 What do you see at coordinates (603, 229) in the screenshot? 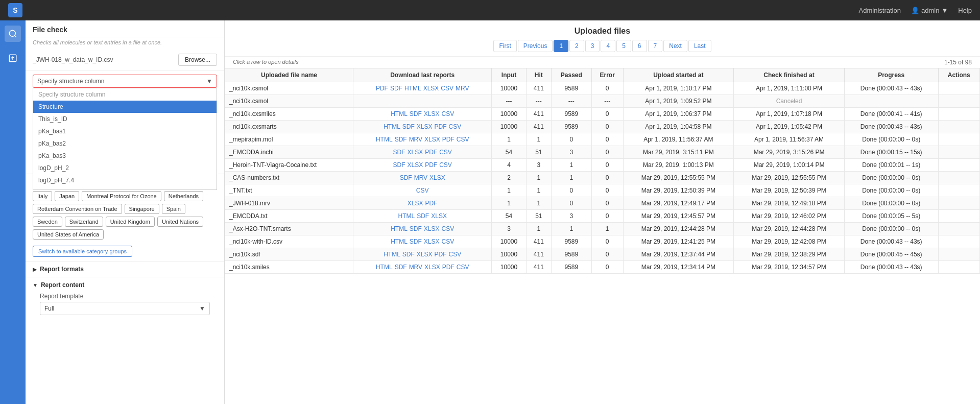
I see `table-row: _Asx-H2O-TNT.smartsHTMLSDFXLSXCSV3111Mar…` at bounding box center [603, 229].